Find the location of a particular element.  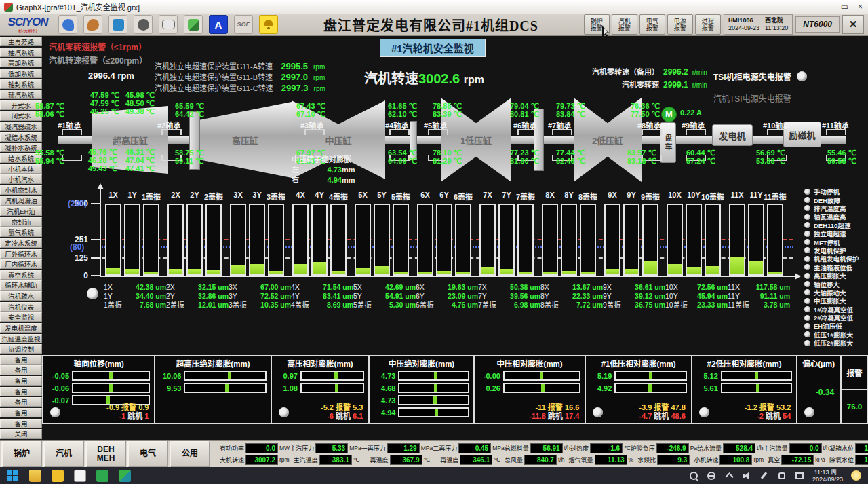

sidebar-item: 循环水辅助 is located at coordinates (21, 285).